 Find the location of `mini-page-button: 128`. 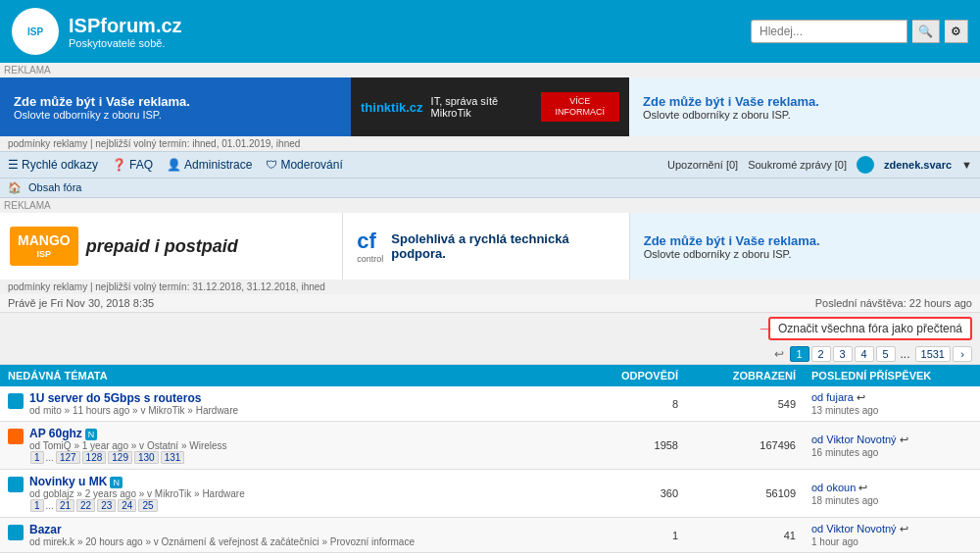

mini-page-button: 128 is located at coordinates (94, 457).